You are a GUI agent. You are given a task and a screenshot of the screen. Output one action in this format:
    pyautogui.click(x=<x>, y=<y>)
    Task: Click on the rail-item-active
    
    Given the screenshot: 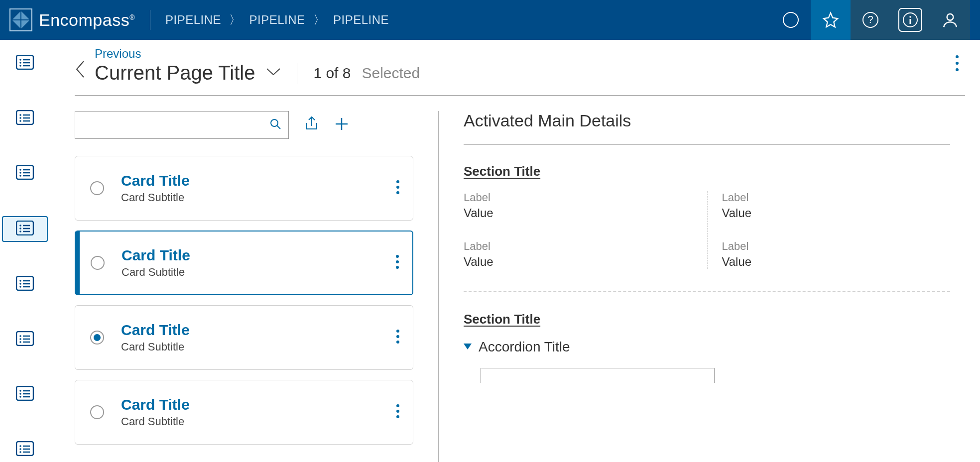 What is the action you would take?
    pyautogui.click(x=25, y=229)
    